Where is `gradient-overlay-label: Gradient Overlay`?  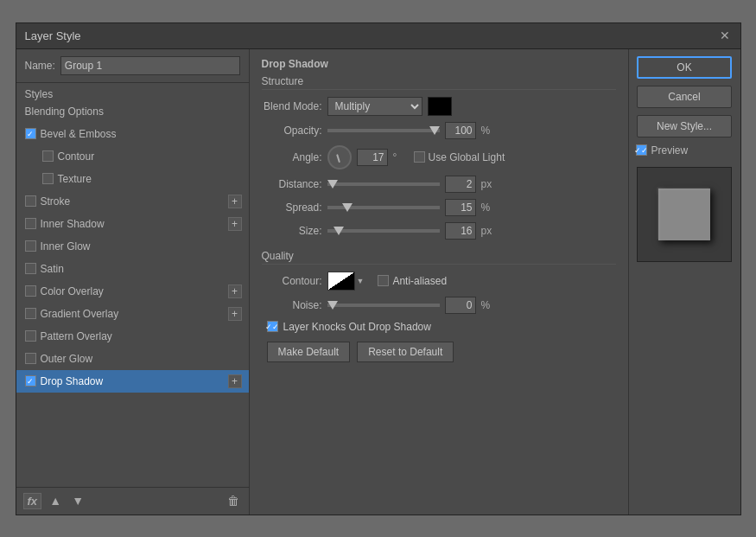
gradient-overlay-label: Gradient Overlay is located at coordinates (79, 314).